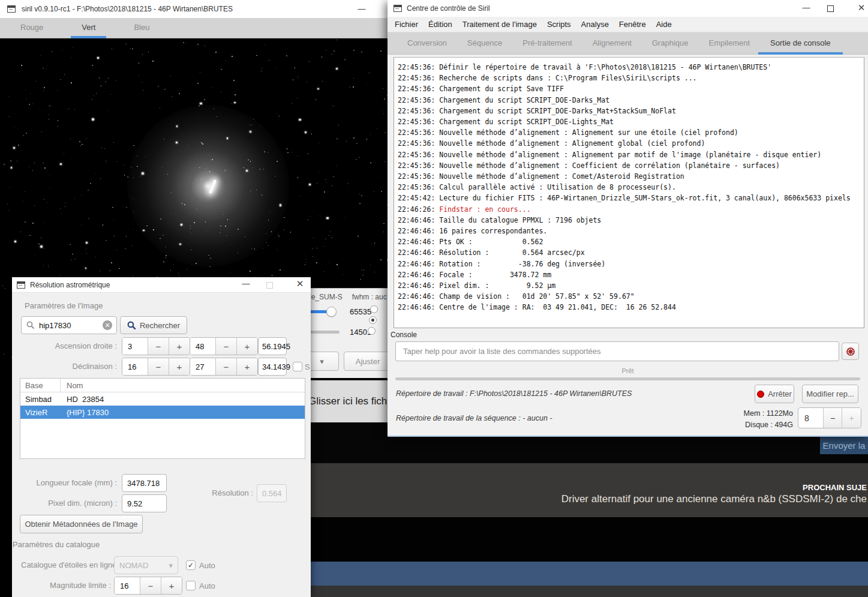 The width and height of the screenshot is (868, 597). I want to click on ra-seconds-field: 56.1945, so click(272, 346).